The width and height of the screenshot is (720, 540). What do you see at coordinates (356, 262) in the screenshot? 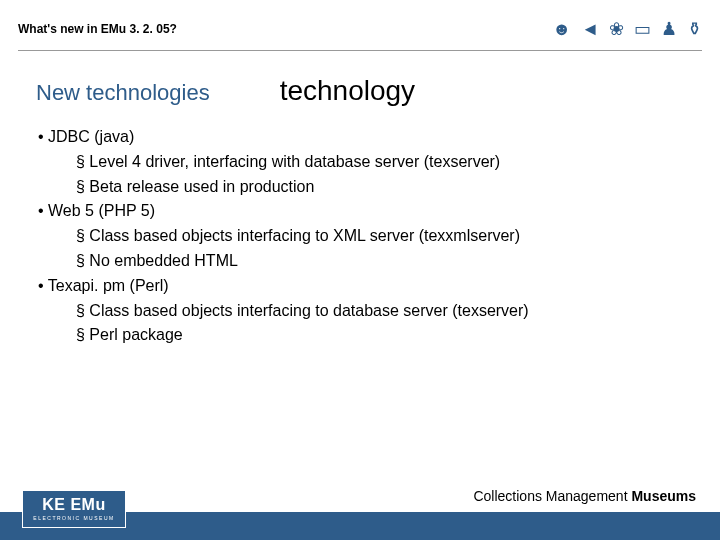
I see `list-item: No embedded HTML` at bounding box center [356, 262].